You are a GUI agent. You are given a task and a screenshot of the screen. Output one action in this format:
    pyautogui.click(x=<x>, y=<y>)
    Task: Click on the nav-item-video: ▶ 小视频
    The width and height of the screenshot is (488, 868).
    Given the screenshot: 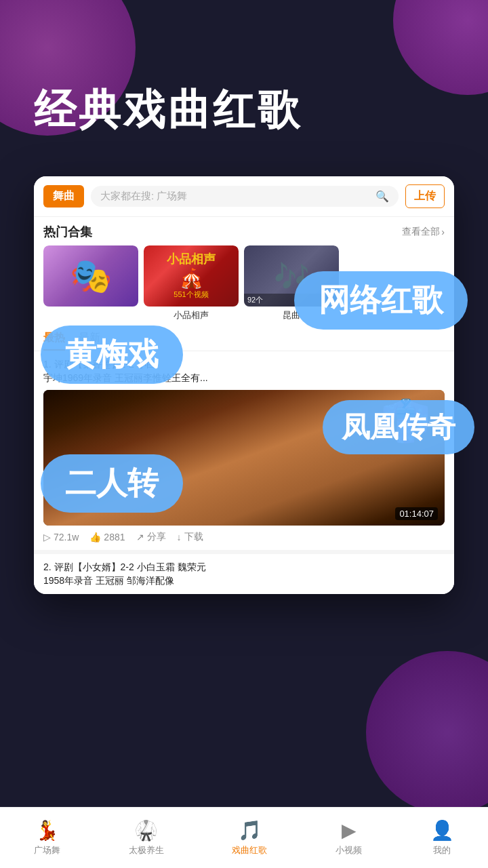 What is the action you would take?
    pyautogui.click(x=348, y=838)
    